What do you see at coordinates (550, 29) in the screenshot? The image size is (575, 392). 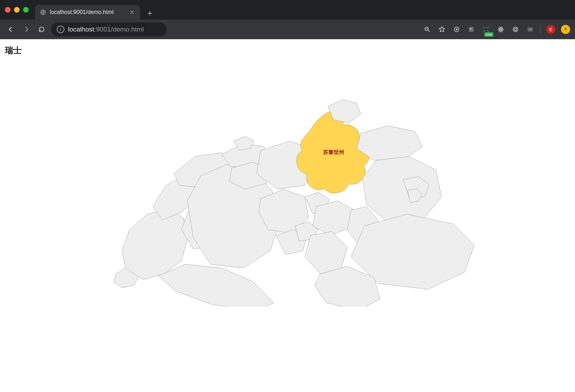 I see `profile-avatar-letter: C` at bounding box center [550, 29].